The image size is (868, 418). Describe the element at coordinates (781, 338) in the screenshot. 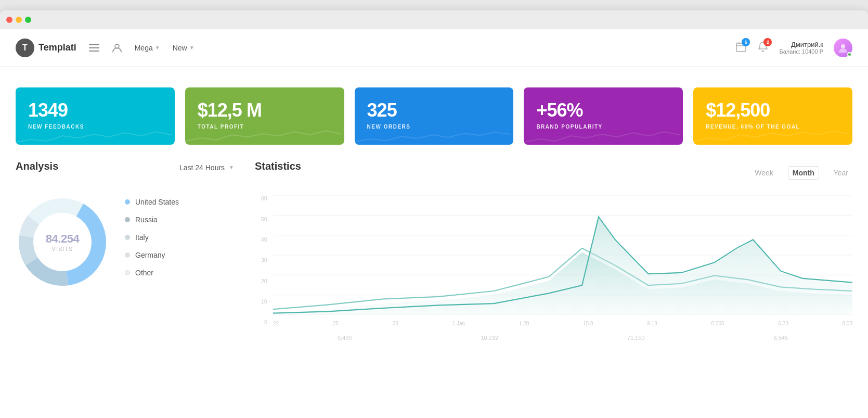

I see `bottom-val-4: 6,545` at that location.